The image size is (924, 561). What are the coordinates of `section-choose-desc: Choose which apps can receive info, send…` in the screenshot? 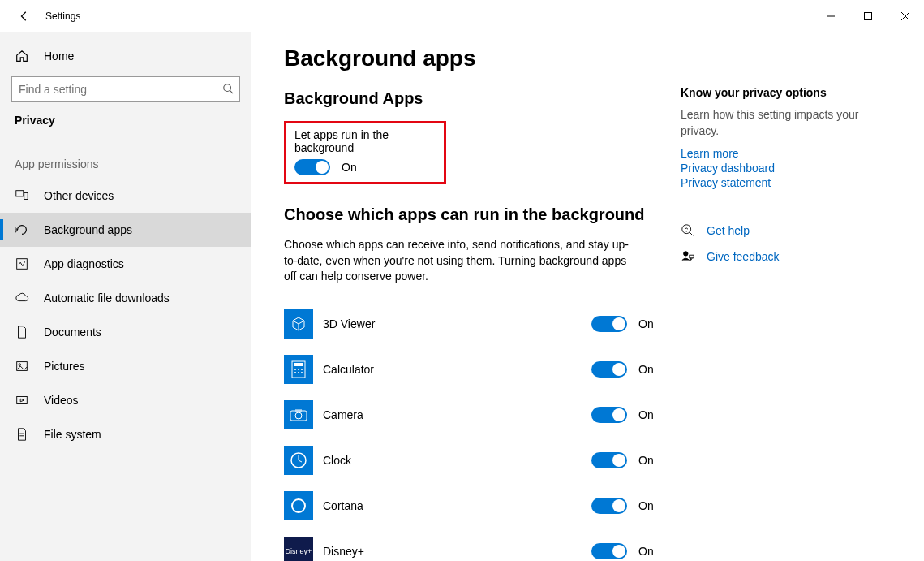 It's located at (462, 261).